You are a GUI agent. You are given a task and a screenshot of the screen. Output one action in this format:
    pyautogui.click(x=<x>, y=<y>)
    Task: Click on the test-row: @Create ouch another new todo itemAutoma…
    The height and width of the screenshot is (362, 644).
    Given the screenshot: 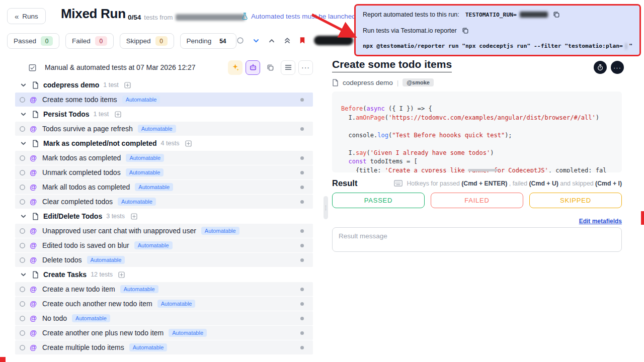 What is the action you would take?
    pyautogui.click(x=164, y=304)
    